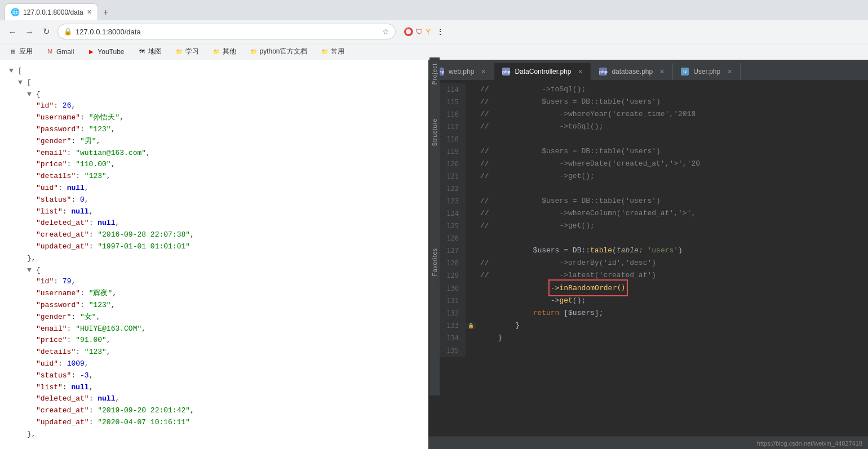  I want to click on php-icon-db: php, so click(603, 72).